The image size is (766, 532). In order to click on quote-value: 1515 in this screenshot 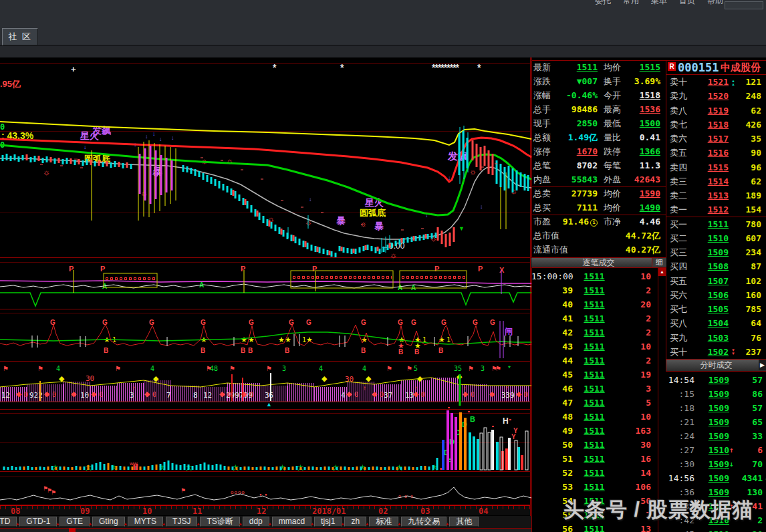, I will do `click(647, 67)`.